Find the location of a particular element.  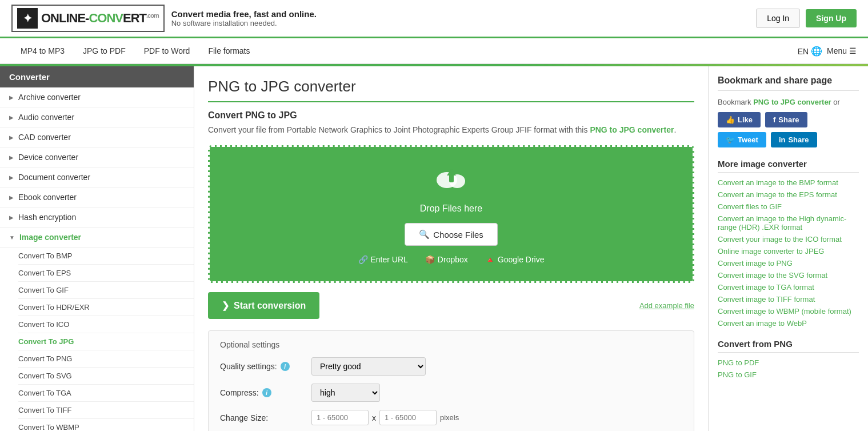

sidebar-sub-bmp: Convert To BMP is located at coordinates (106, 256).